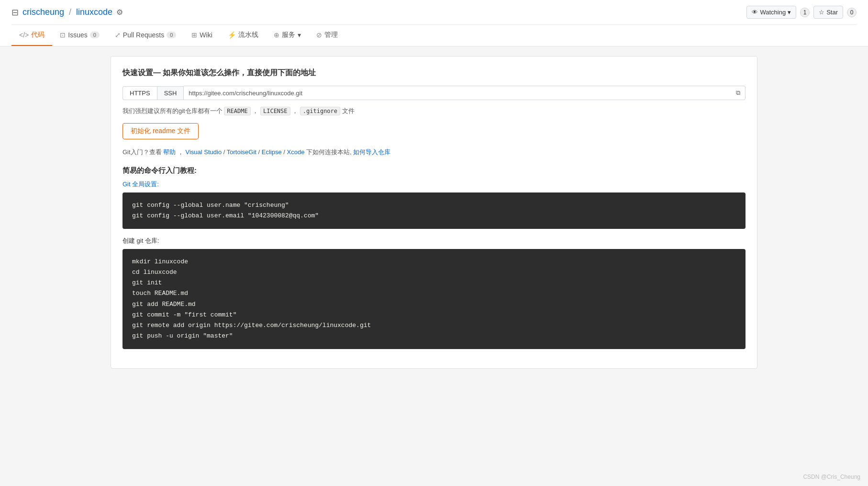 This screenshot has width=868, height=486. Describe the element at coordinates (67, 12) in the screenshot. I see `repo-title: ⊟ crischeung / linuxcode ⚙` at that location.